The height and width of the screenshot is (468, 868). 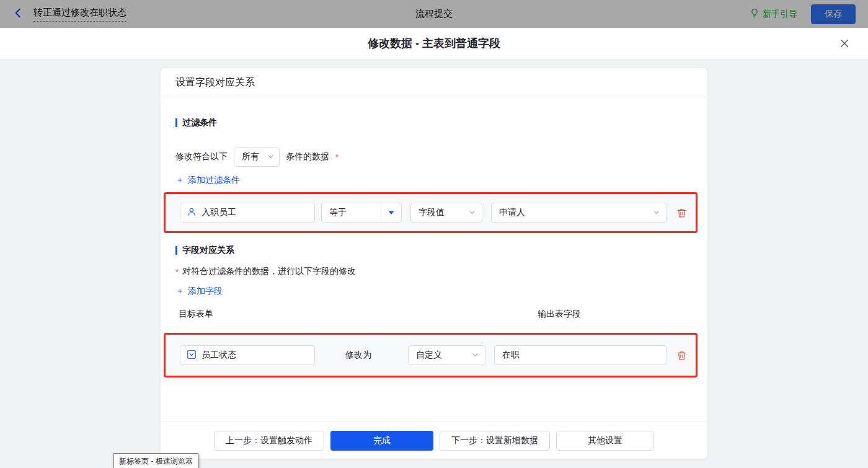 I want to click on person-icon, so click(x=192, y=213).